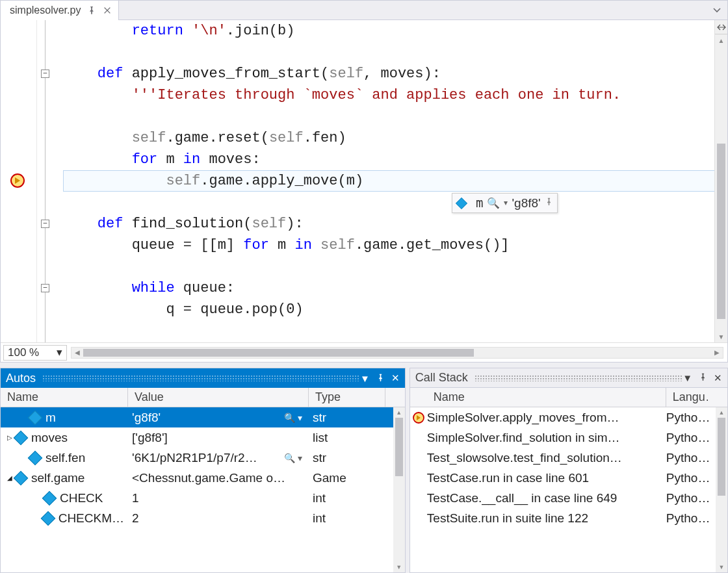  What do you see at coordinates (195, 458) in the screenshot?
I see `autos-var-value: '6K1/pN2R1P1/p7/r2…` at bounding box center [195, 458].